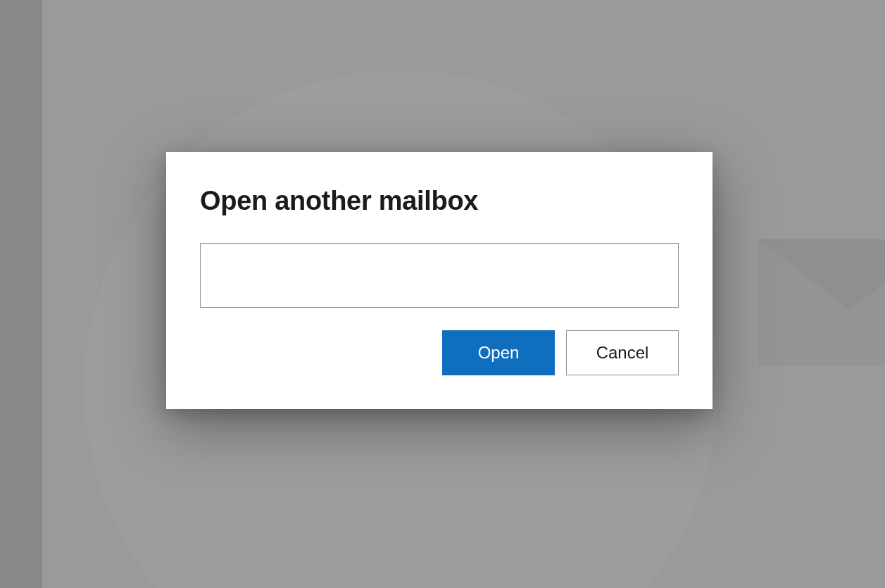 The image size is (885, 588). I want to click on dialog-title: Open another mailbox, so click(439, 201).